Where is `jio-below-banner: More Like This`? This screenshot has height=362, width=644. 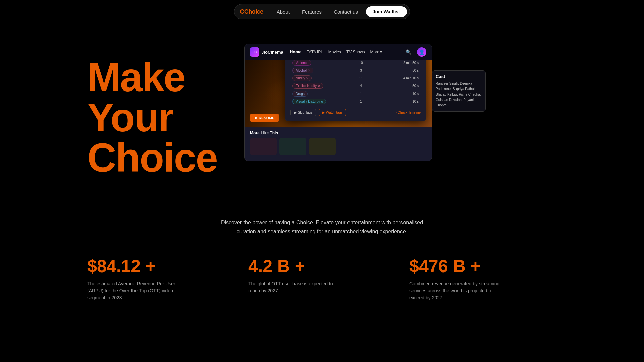 jio-below-banner: More Like This is located at coordinates (338, 144).